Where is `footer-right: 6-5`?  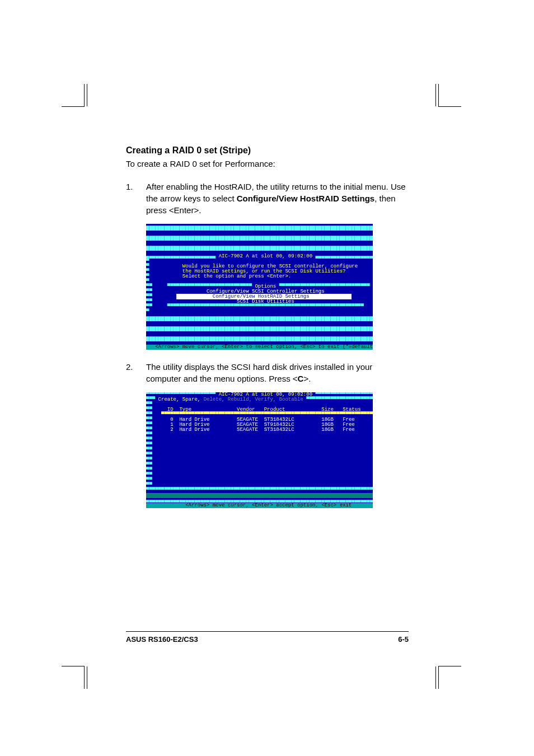
footer-right: 6-5 is located at coordinates (403, 639).